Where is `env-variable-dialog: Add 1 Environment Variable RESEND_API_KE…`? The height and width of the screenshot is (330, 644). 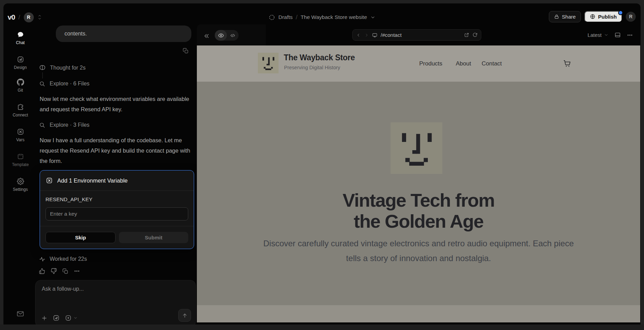
env-variable-dialog: Add 1 Environment Variable RESEND_API_KE… is located at coordinates (117, 209).